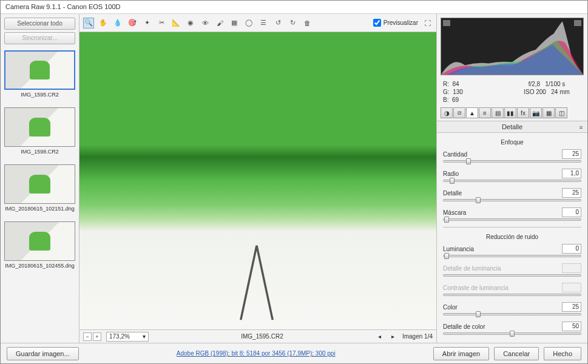 Image resolution: width=588 pixels, height=364 pixels. Describe the element at coordinates (572, 268) in the screenshot. I see `det-lum-value` at that location.